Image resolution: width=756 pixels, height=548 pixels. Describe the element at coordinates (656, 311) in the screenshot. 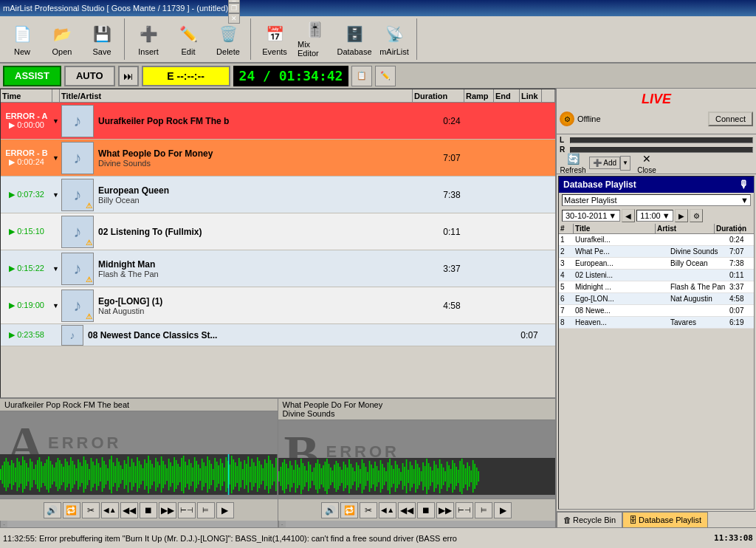

I see `db-table-row: 7 08 Newe... 0:07` at that location.